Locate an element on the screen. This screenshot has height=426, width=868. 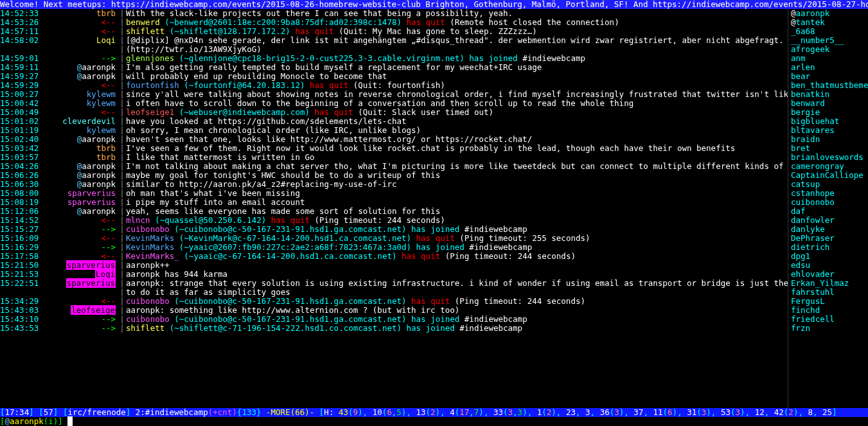
log-line: 15:34:29<--|cuibonobo (~cuibonobo@c-50-1… is located at coordinates (394, 301).